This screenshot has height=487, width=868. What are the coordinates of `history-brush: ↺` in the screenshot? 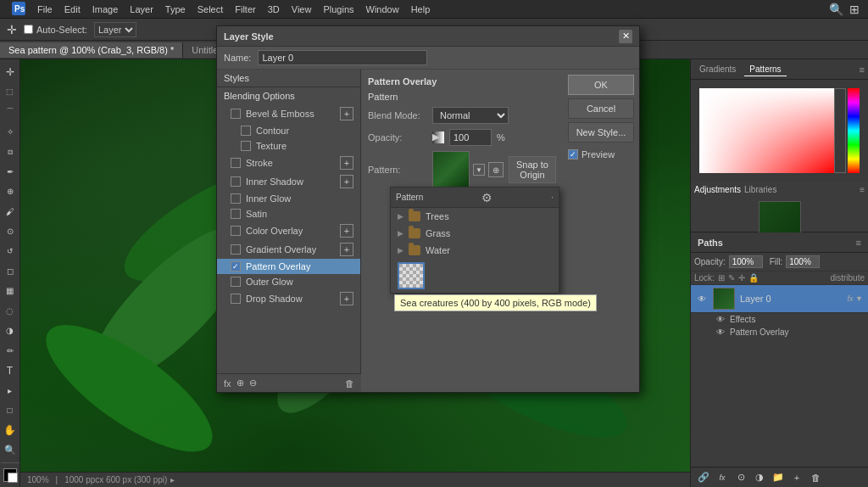 It's located at (10, 251).